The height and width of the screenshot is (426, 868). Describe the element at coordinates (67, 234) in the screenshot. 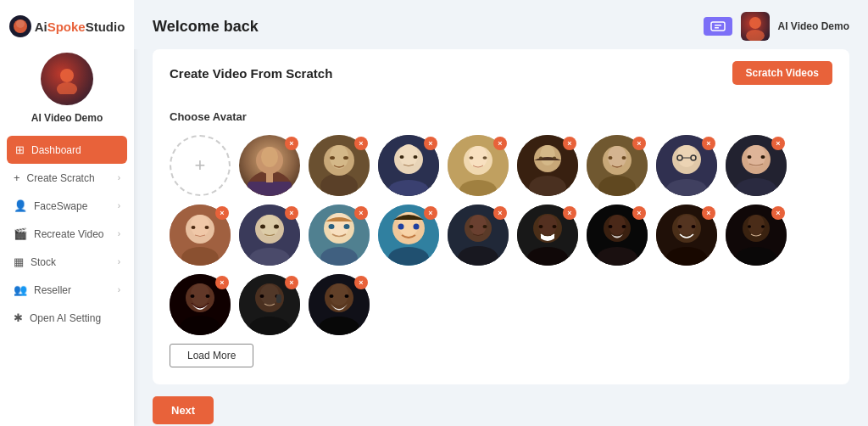

I see `sidebar-item-recreate-video: 🎬 Recreate Video ›` at that location.